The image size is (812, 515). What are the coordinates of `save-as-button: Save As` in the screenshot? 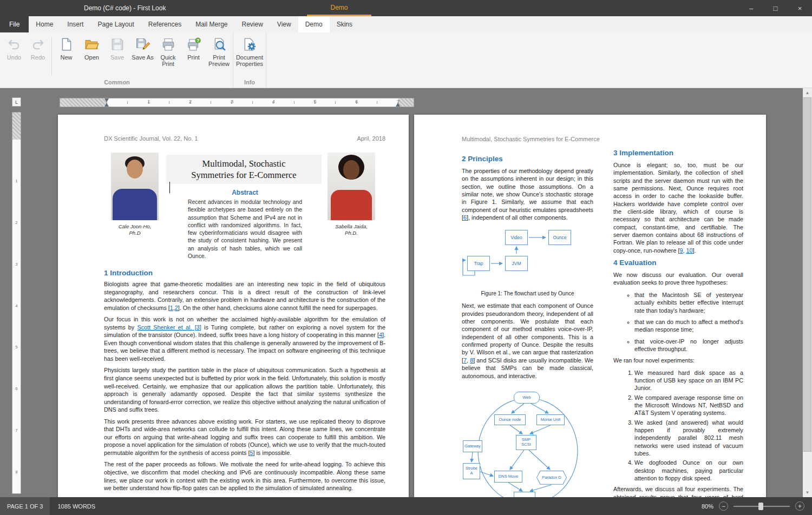 It's located at (143, 56).